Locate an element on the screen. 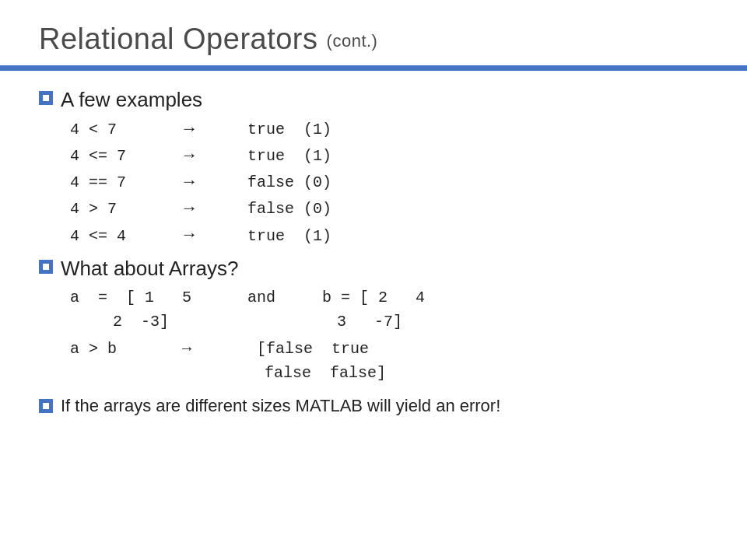 The width and height of the screenshot is (747, 560). expr-1: 4 < 7 is located at coordinates (117, 129).